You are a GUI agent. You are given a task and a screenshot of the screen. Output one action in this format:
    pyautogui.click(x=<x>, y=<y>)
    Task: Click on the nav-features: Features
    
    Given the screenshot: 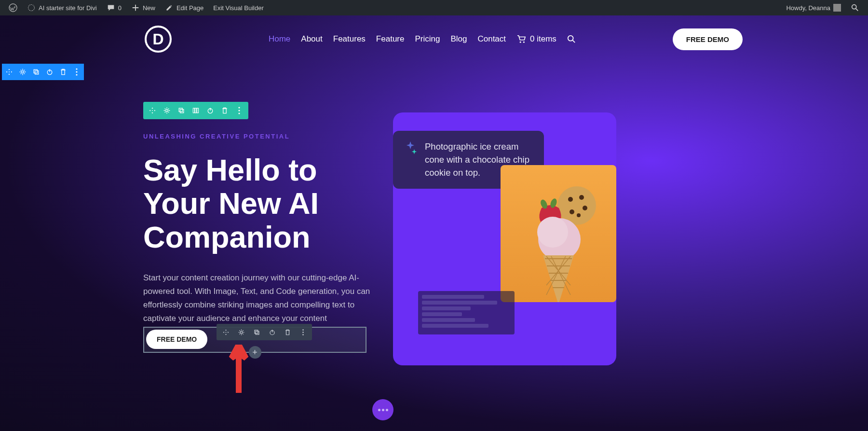 What is the action you would take?
    pyautogui.click(x=349, y=39)
    